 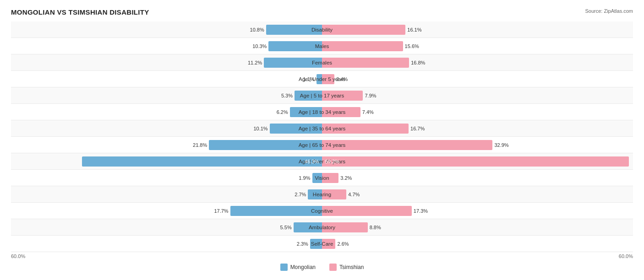 I want to click on value-left: 17.7%, so click(x=221, y=211).